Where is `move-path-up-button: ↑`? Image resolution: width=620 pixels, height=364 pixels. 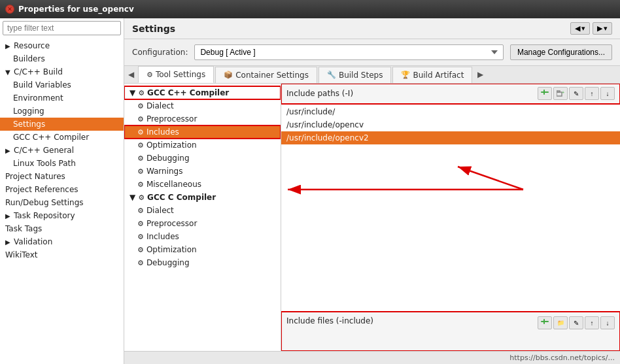
move-path-up-button: ↑ is located at coordinates (592, 93).